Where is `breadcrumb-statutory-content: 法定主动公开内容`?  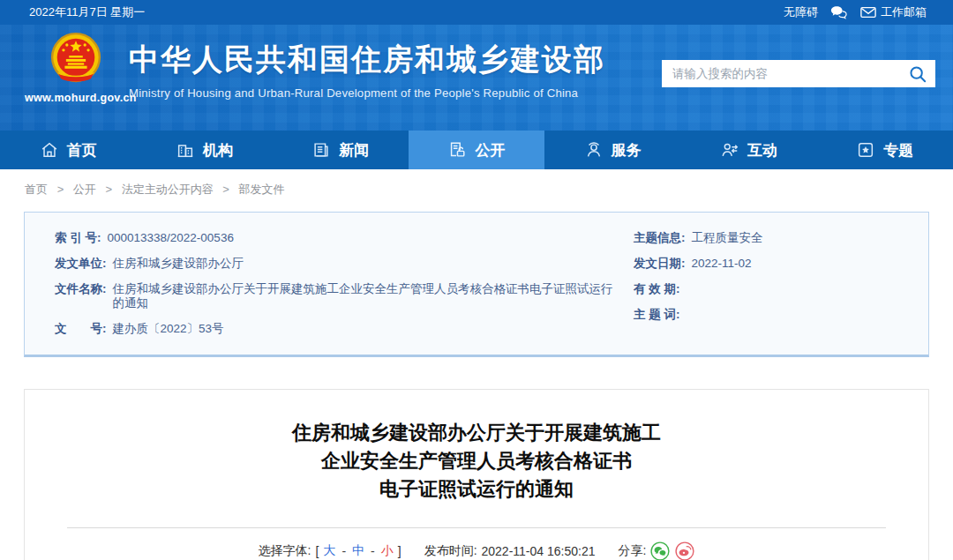 breadcrumb-statutory-content: 法定主动公开内容 is located at coordinates (168, 189).